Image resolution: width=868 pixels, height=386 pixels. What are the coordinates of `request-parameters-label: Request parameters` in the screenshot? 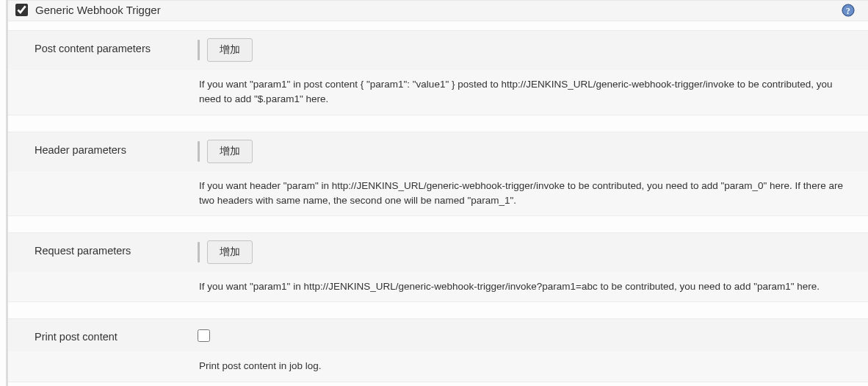 It's located at (100, 249).